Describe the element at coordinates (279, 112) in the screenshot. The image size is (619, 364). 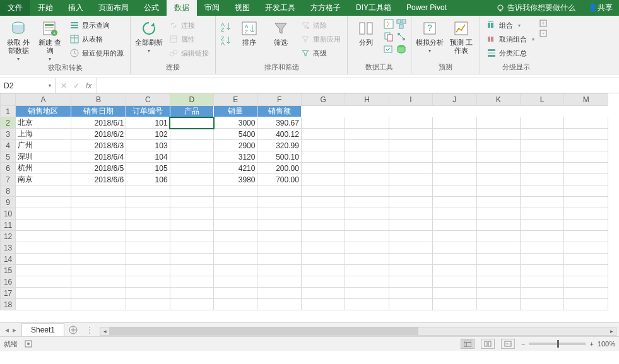
I see `cell: 销售额` at that location.